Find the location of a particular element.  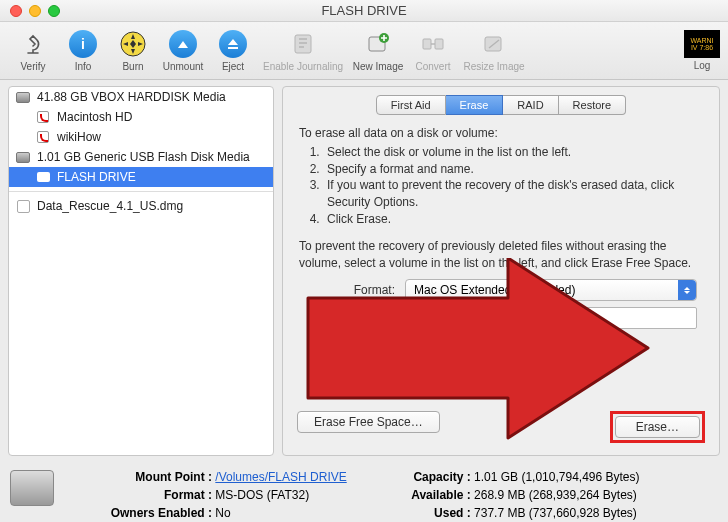

instructions-intro: To erase all data on a disk or volume: is located at coordinates (501, 134).